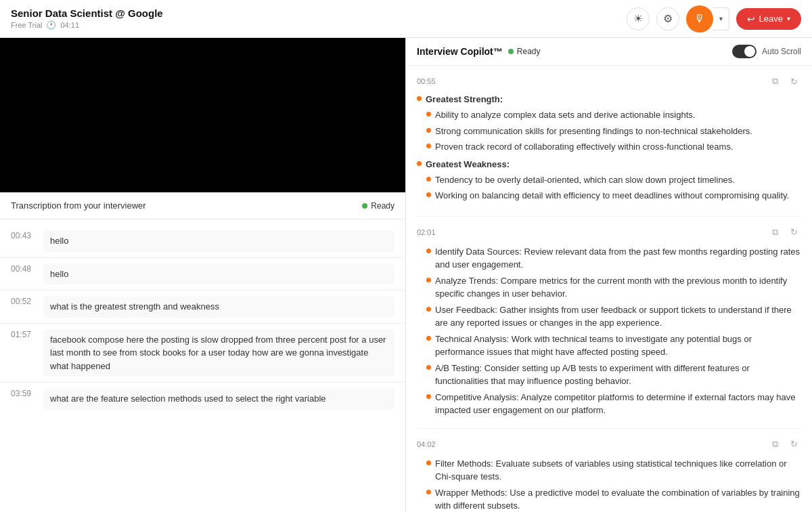 The image size is (812, 512). What do you see at coordinates (203, 354) in the screenshot?
I see `transcript-row: 01:57 facebook compose here the posting …` at bounding box center [203, 354].